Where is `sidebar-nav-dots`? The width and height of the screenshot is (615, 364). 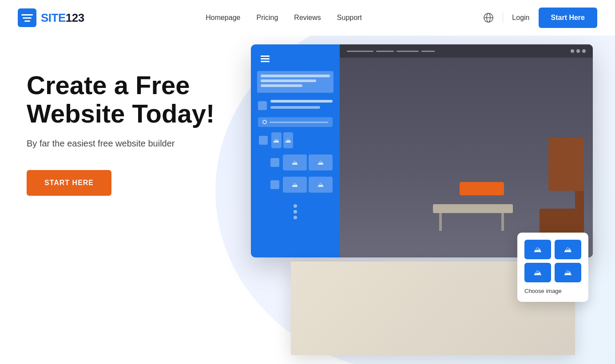
sidebar-nav-dots is located at coordinates (295, 212).